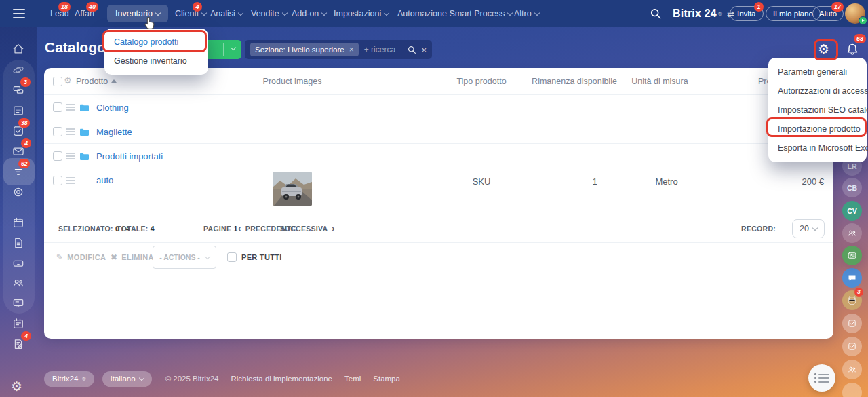 This screenshot has width=868, height=397. What do you see at coordinates (351, 50) in the screenshot?
I see `remove-filter-icon: ×` at bounding box center [351, 50].